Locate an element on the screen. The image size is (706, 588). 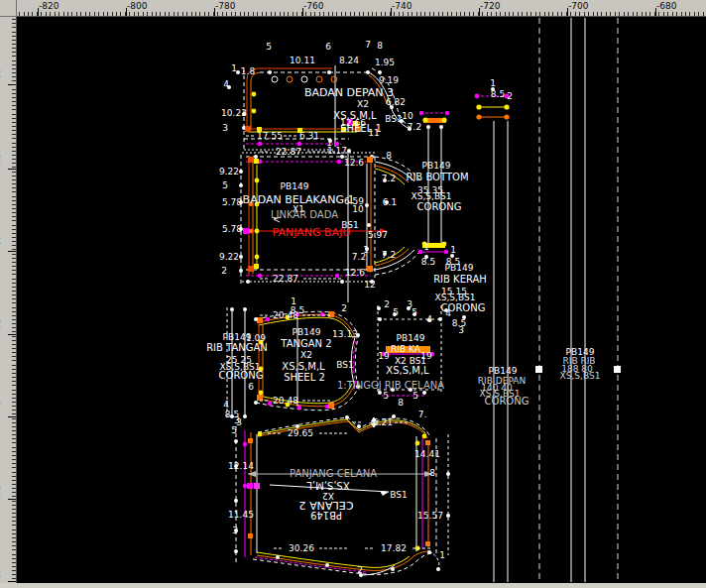
ruler-top-label: -820 is located at coordinates (49, 6).